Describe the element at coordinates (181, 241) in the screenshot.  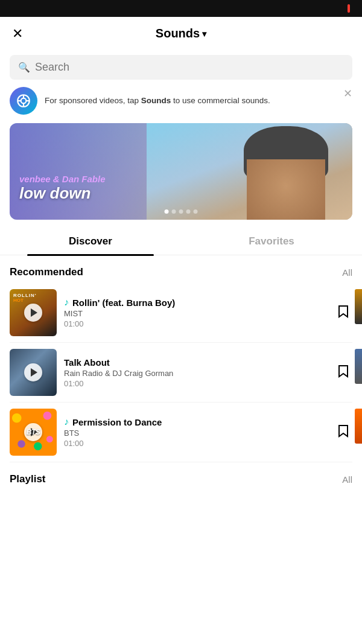
I see `tabs: Discover Favorites` at that location.